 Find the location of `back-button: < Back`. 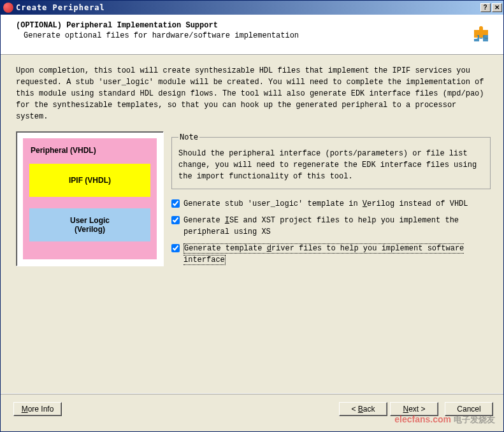

back-button: < Back is located at coordinates (363, 409).